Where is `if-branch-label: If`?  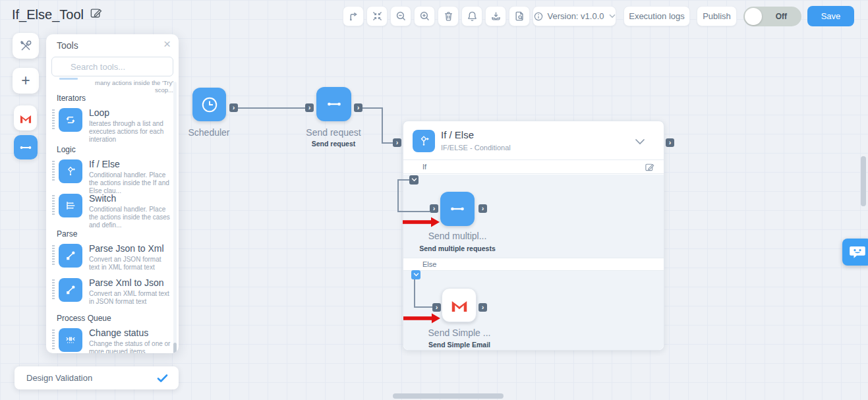
if-branch-label: If is located at coordinates (424, 167).